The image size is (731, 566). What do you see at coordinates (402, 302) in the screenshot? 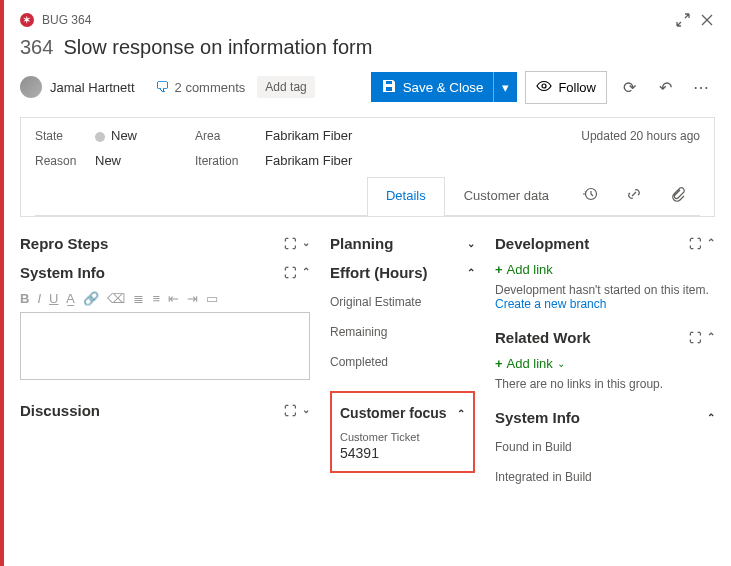
I see `original-estimate-label: Original Estimate` at bounding box center [402, 302].